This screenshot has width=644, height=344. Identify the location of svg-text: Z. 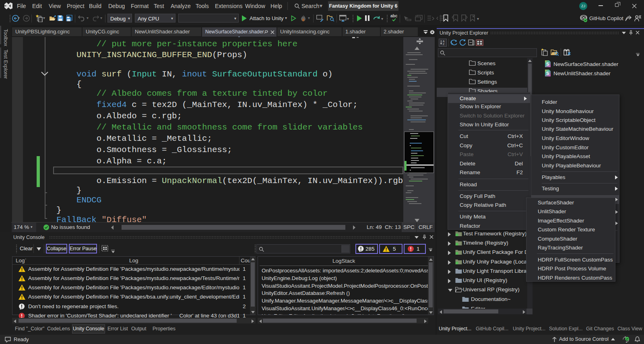
(444, 44).